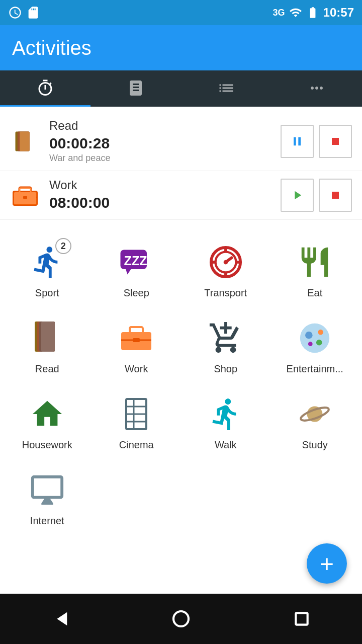 Image resolution: width=362 pixels, height=644 pixels. Describe the element at coordinates (15, 13) in the screenshot. I see `clock-icon` at that location.